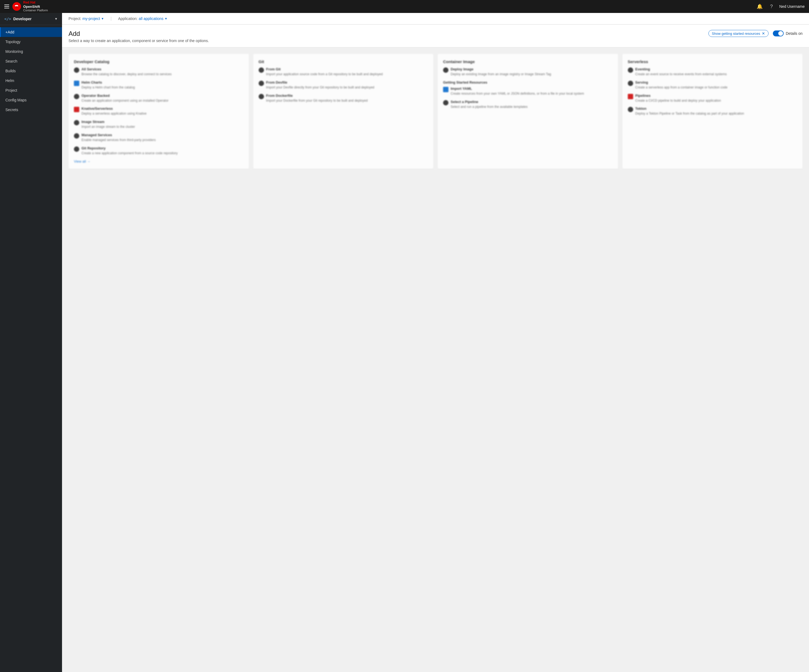 This screenshot has width=809, height=672. I want to click on serving-icon, so click(631, 83).